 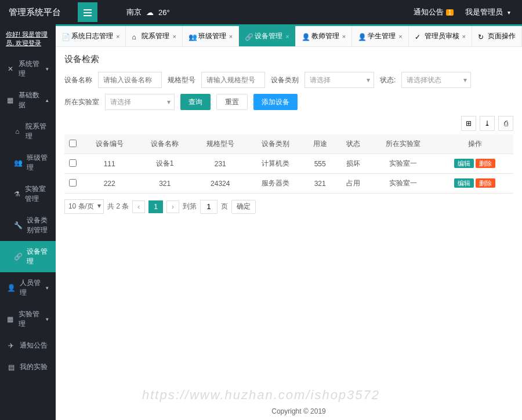 I want to click on date-icon: ▦, so click(x=10, y=100).